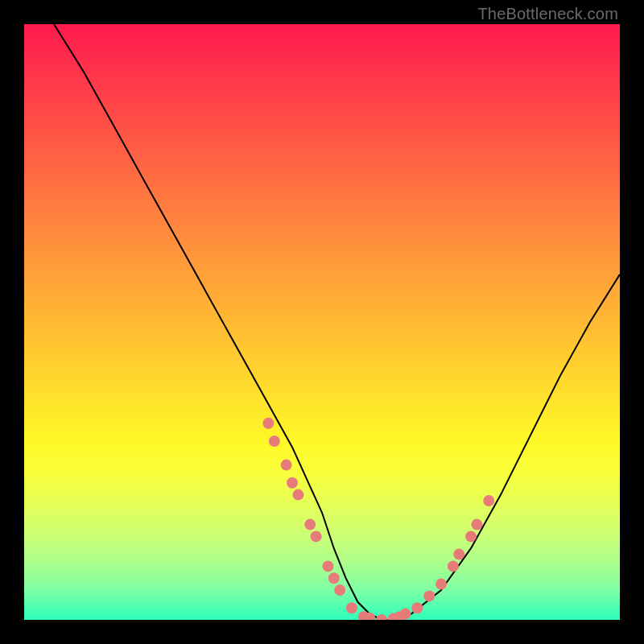 Image resolution: width=644 pixels, height=644 pixels. I want to click on highlight-dots, so click(378, 518).